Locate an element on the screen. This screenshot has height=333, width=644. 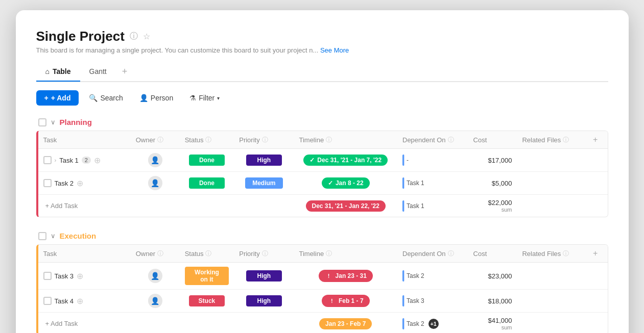
status-info-icon: ⓘ is located at coordinates (208, 140).